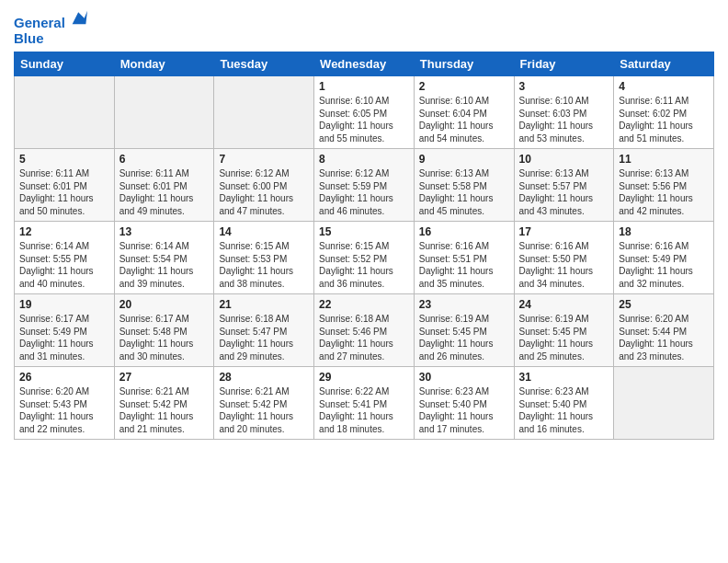 Image resolution: width=728 pixels, height=563 pixels. Describe the element at coordinates (464, 120) in the screenshot. I see `day-info: Sunrise: 6:10 AM Sunset: 6:04 PM Dayligh…` at that location.